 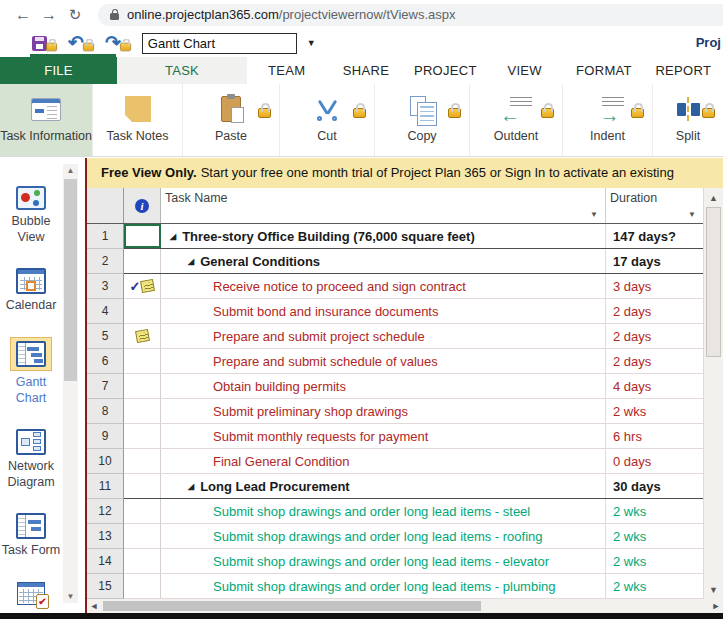 What do you see at coordinates (516, 120) in the screenshot?
I see `outdent-button: ← Outdent` at bounding box center [516, 120].